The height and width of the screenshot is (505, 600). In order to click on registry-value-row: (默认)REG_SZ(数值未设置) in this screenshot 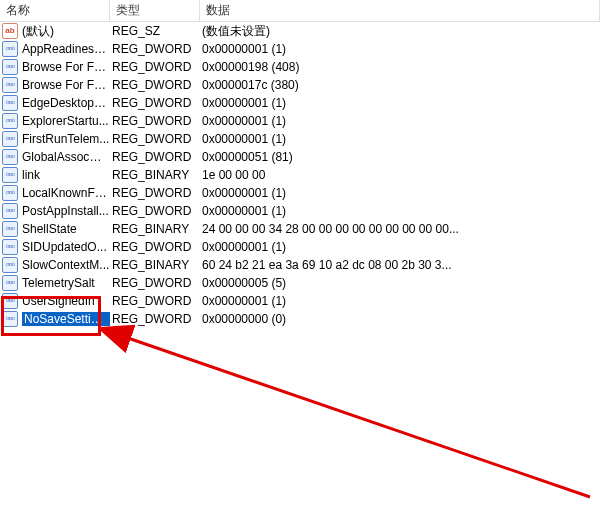, I will do `click(300, 31)`.